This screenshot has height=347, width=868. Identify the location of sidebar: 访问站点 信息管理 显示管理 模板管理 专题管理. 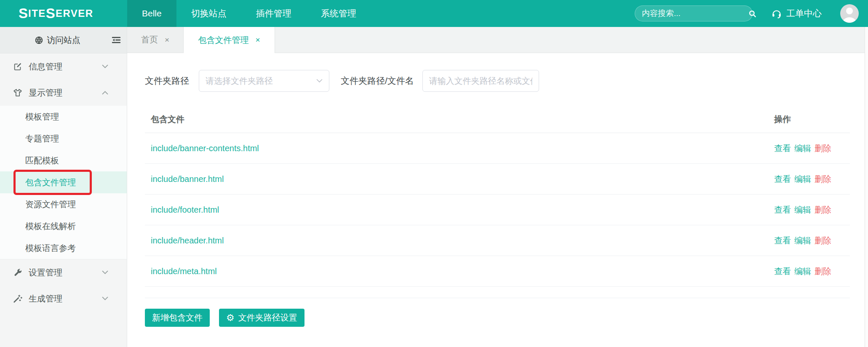
(64, 187).